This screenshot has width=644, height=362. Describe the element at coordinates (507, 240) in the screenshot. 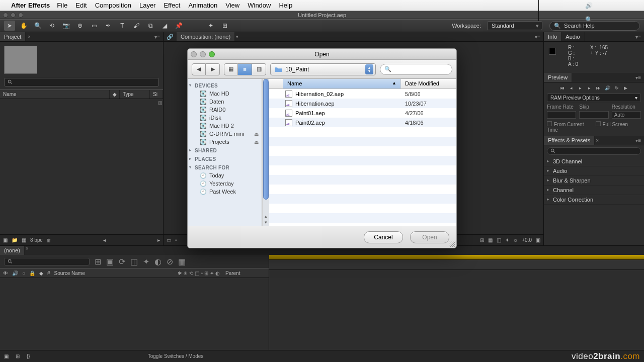

I see `3d-icon: ✦` at that location.